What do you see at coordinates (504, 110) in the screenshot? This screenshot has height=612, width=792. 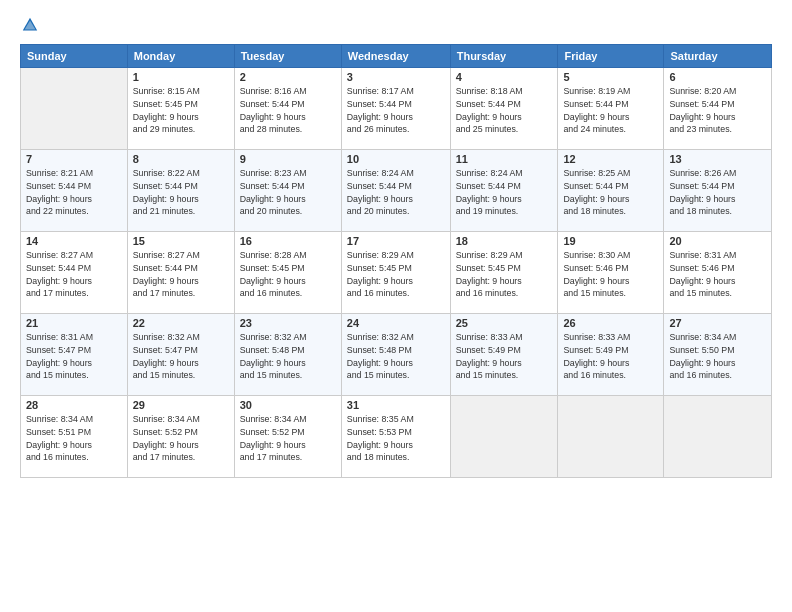 I see `day-info: Sunrise: 8:18 AM Sunset: 5:44 PM Dayligh…` at bounding box center [504, 110].